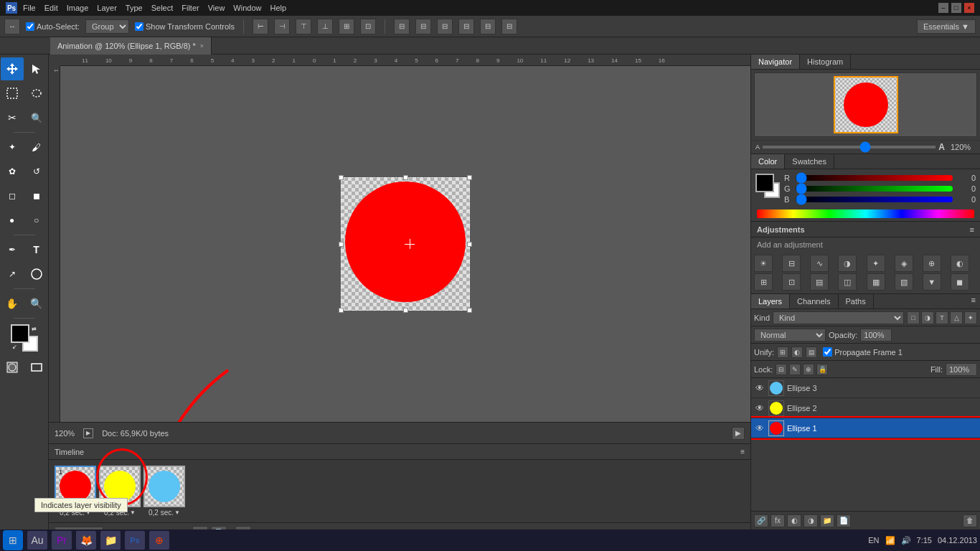  Describe the element at coordinates (865, 388) in the screenshot. I see `layer-item-3: 👁 Ellipse 3` at that location.